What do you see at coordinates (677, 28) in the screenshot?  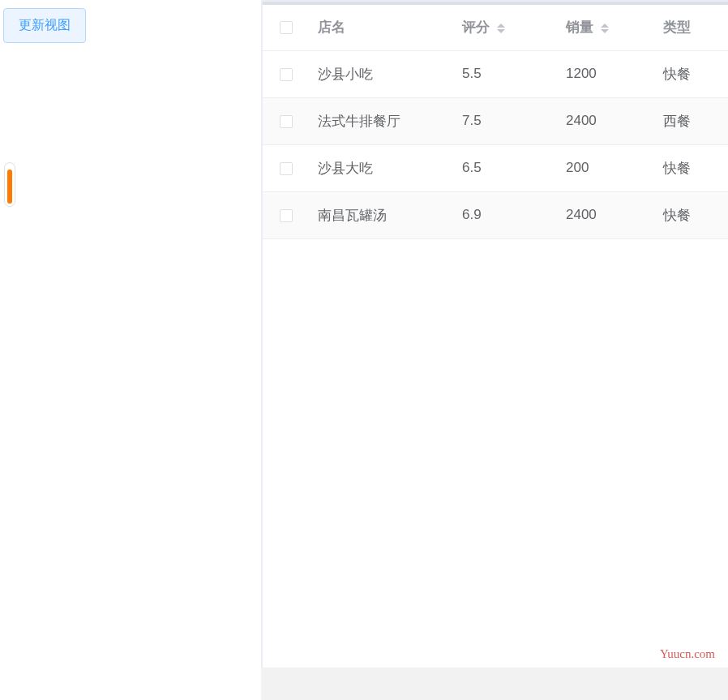 I see `header-type-label: 类型` at bounding box center [677, 28].